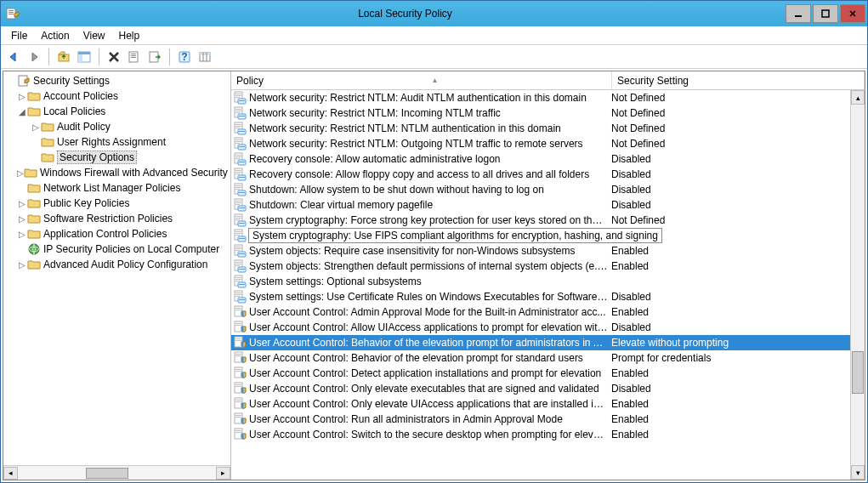 This screenshot has width=868, height=483. I want to click on policy-name: User Account Control: Only elevate UIAcc…, so click(430, 404).